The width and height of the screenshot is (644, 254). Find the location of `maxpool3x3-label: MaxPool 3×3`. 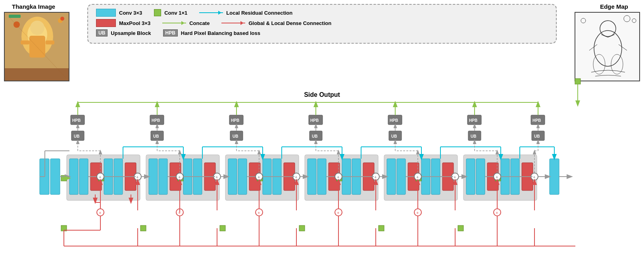

maxpool3x3-label: MaxPool 3×3 is located at coordinates (135, 23).